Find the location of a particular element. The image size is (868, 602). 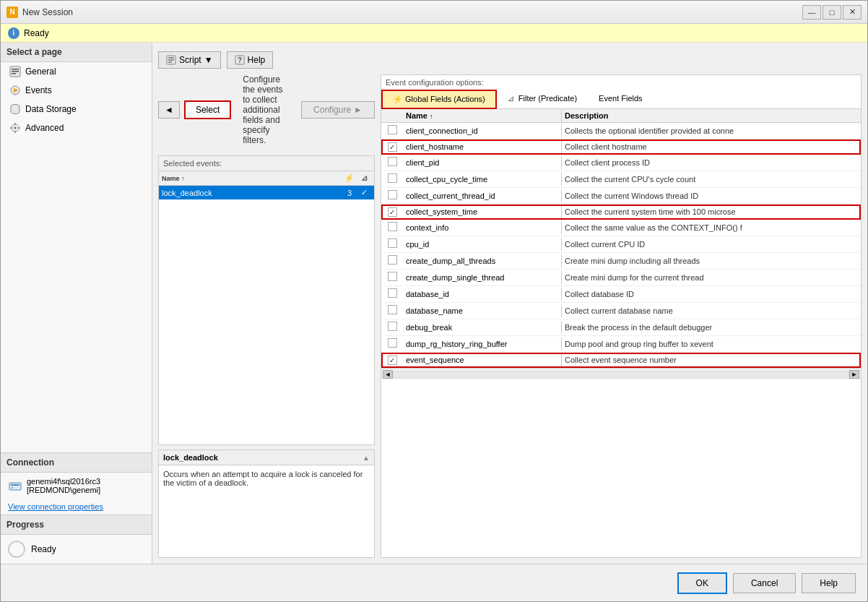

checkbox-context-info is located at coordinates (393, 227).